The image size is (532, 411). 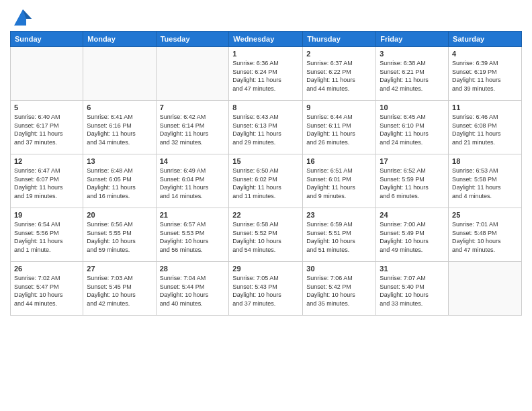 I want to click on table-row: 2Sunrise: 6:37 AM Sunset: 6:22 PM Daylig…, so click(x=340, y=74).